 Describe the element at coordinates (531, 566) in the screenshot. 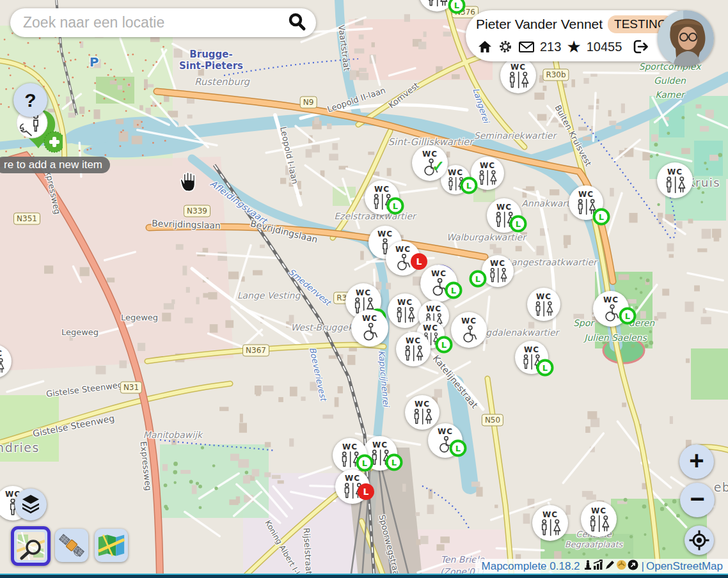

I see `app-version-link: Mapcomplete 0.18.2` at that location.